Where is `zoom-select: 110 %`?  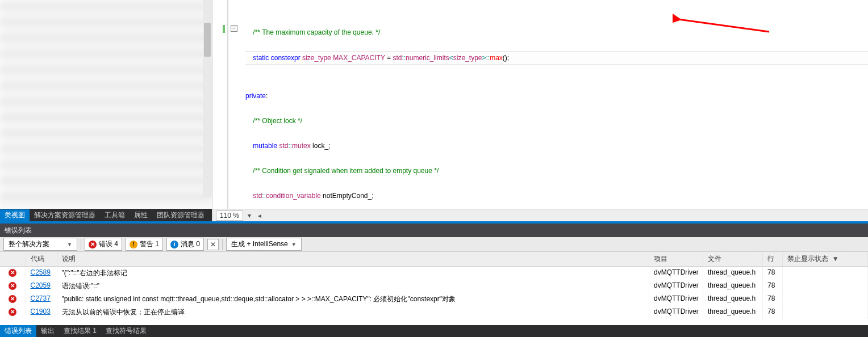 zoom-select: 110 % is located at coordinates (229, 216).